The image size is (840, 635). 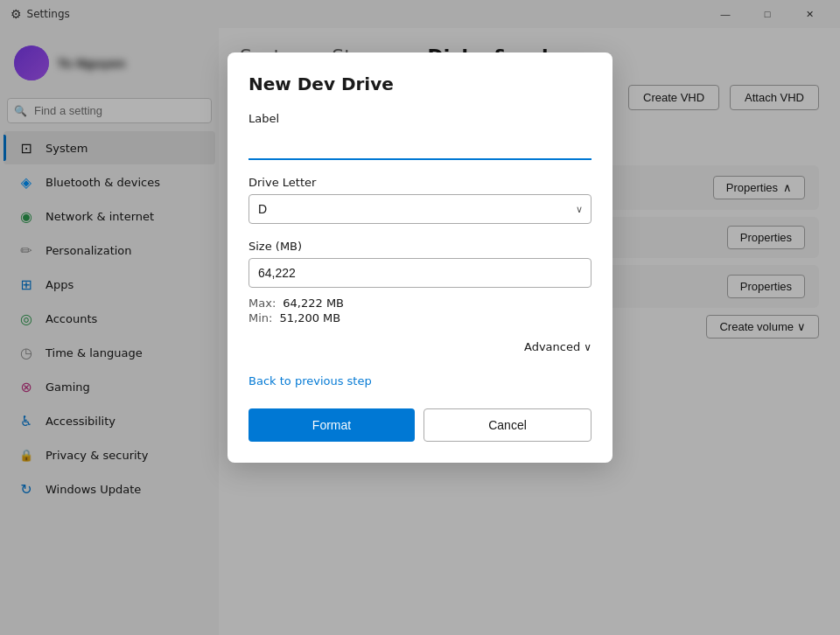 I want to click on max-label: Max:, so click(x=262, y=303).